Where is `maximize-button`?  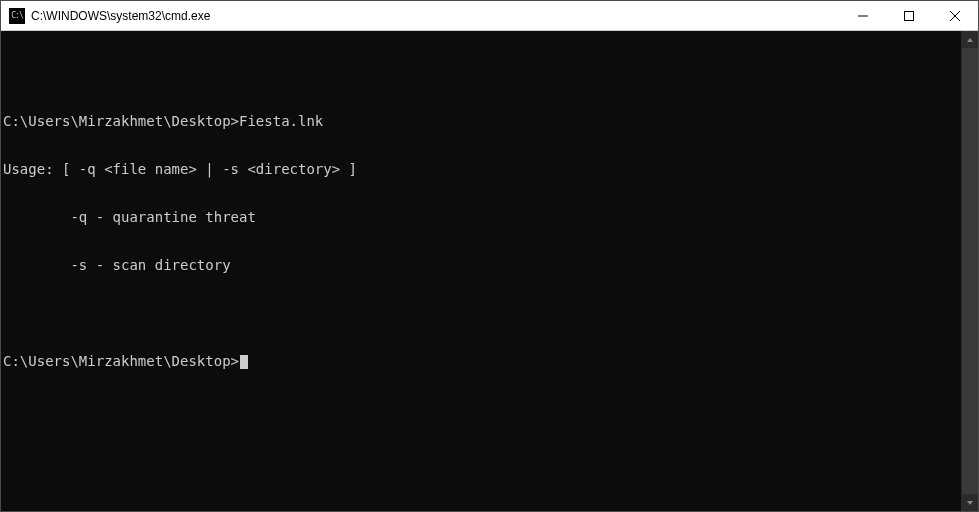
maximize-button is located at coordinates (909, 16).